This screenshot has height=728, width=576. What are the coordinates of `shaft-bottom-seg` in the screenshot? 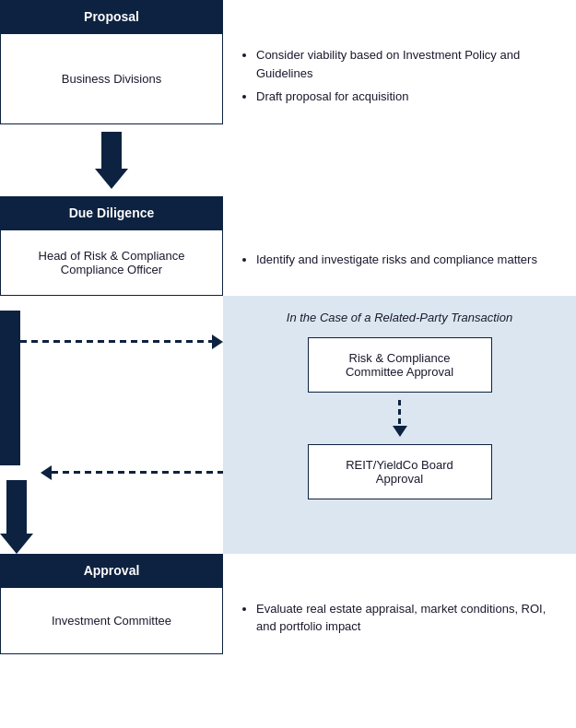 It's located at (17, 507).